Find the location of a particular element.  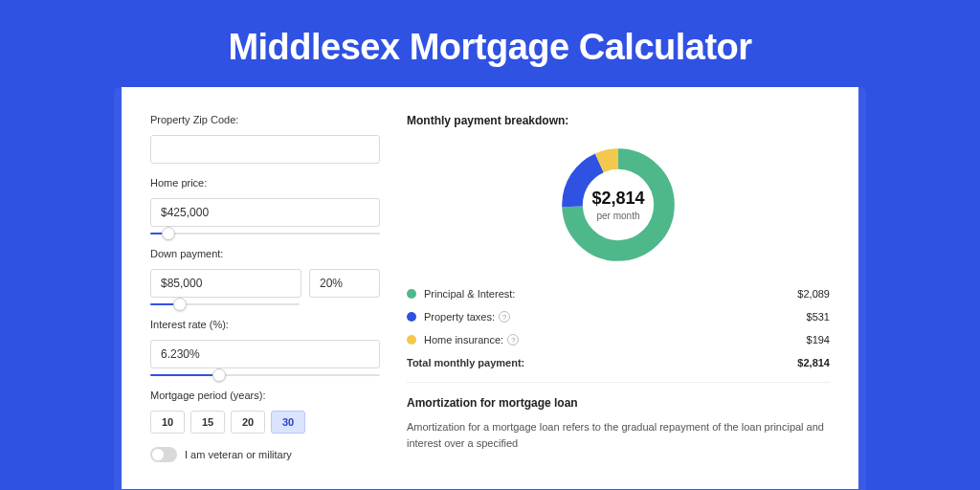

down-amount-input is located at coordinates (226, 283).